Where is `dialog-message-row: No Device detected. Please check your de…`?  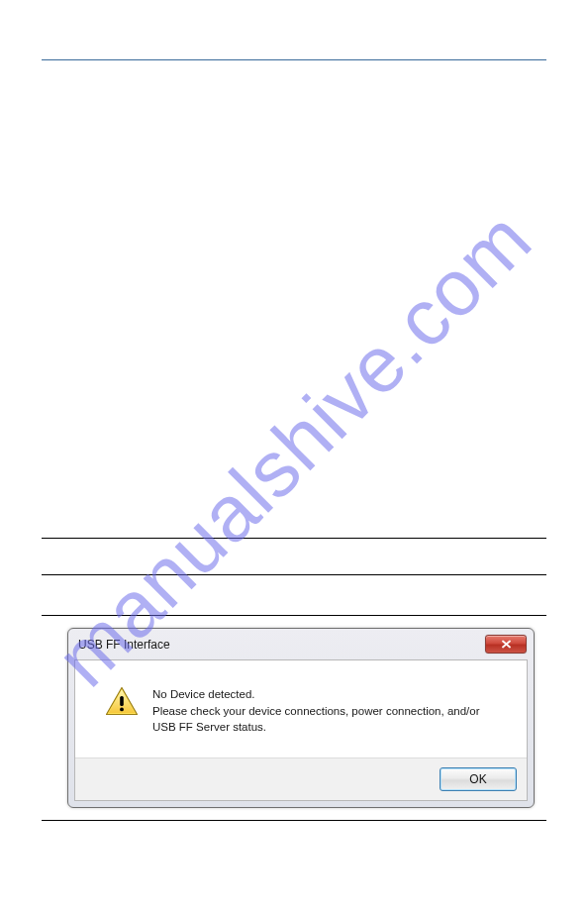
dialog-message-row: No Device detected. Please check your de… is located at coordinates (301, 709).